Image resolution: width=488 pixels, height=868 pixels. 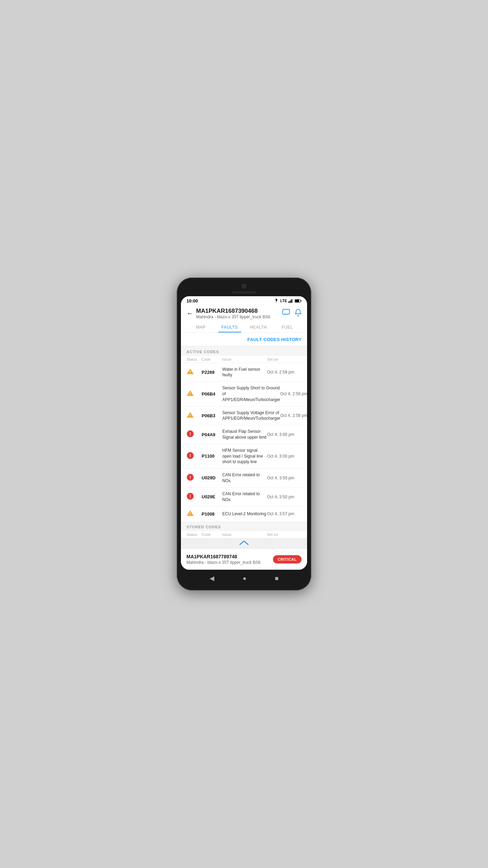 What do you see at coordinates (244, 514) in the screenshot?
I see `fault-row: ! P1008 ECU Level-2 Monitoring Oct 4, 3:…` at bounding box center [244, 514].